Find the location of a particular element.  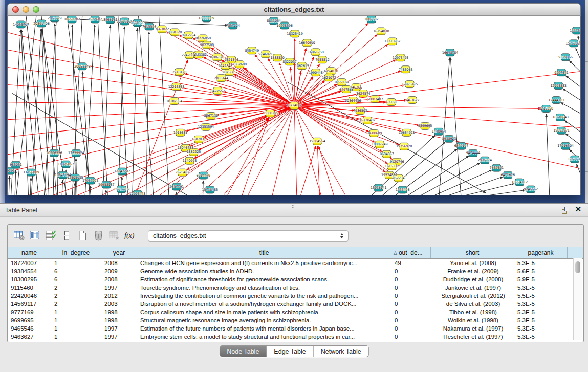

table-cell: de Silva et al. (2003) is located at coordinates (473, 304).